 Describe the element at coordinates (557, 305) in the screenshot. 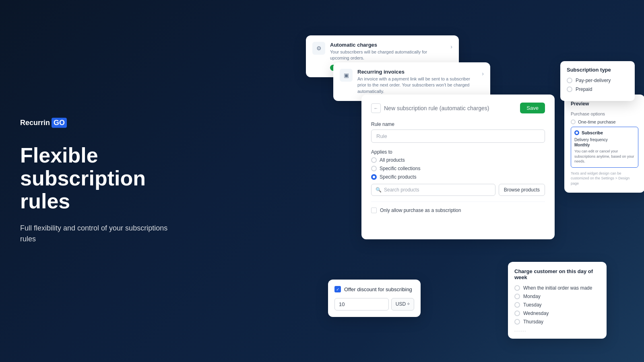

I see `charge-tuesday-option: Tuesday` at that location.